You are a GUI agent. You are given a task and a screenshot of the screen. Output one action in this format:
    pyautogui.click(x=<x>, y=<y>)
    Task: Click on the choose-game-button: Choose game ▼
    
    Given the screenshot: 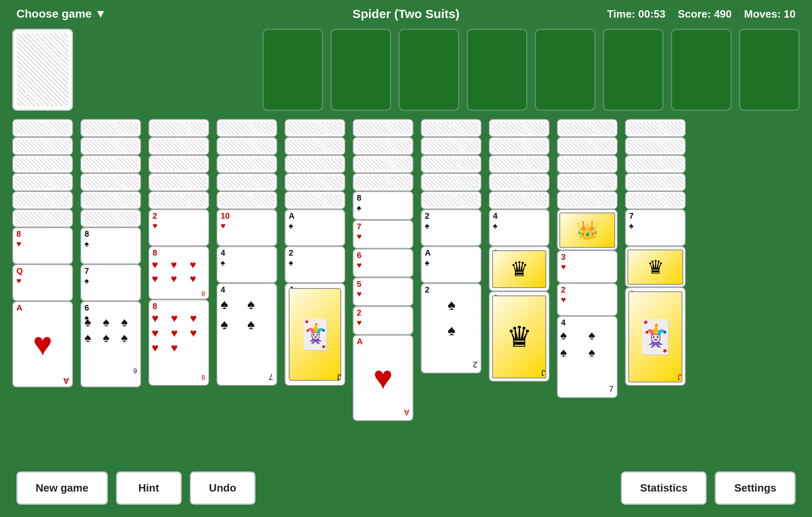 What is the action you would take?
    pyautogui.click(x=62, y=14)
    